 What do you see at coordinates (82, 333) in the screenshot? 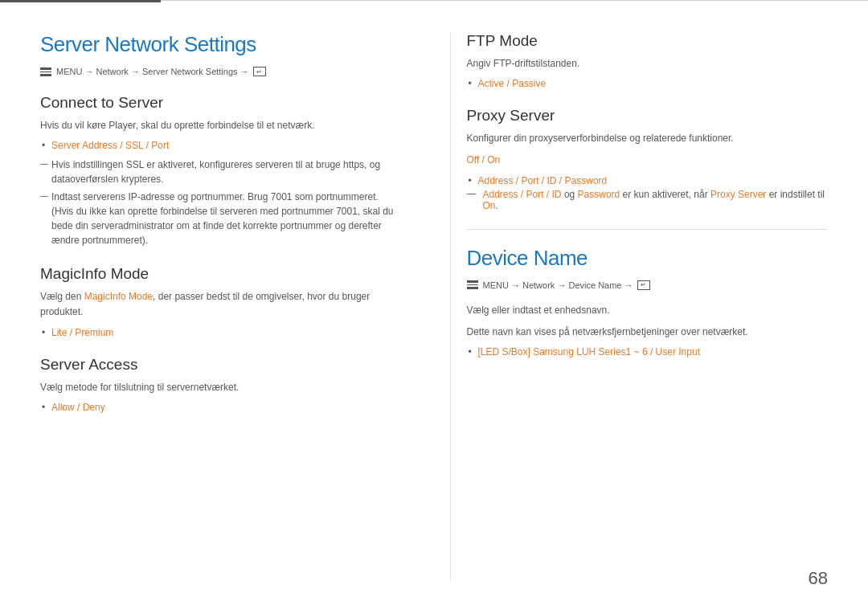
I see `lite-premium-link: Lite / Premium` at bounding box center [82, 333].